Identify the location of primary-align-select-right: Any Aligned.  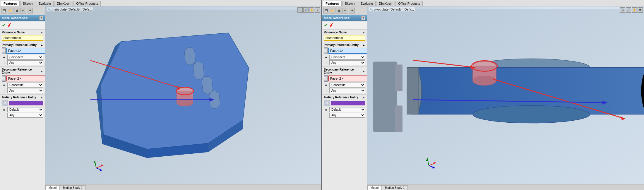
(347, 63).